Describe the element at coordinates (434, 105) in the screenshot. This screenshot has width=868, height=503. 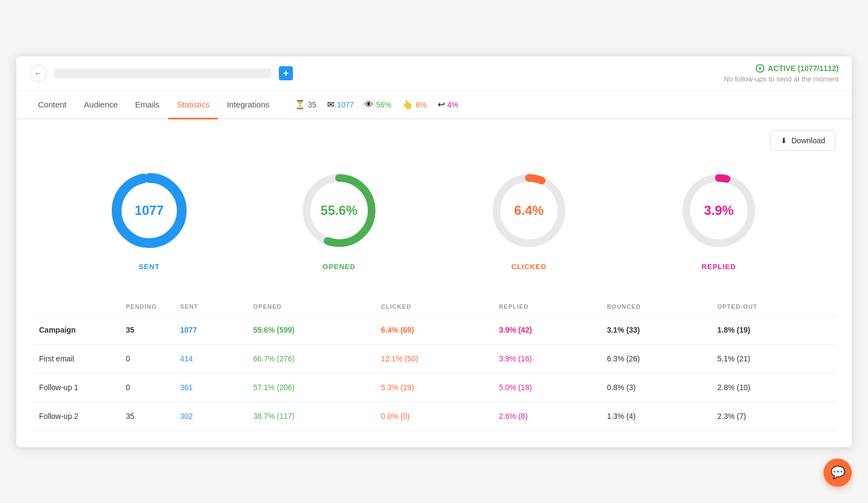
I see `nav-tabs: Content Audience Emails Statistics Integ…` at that location.